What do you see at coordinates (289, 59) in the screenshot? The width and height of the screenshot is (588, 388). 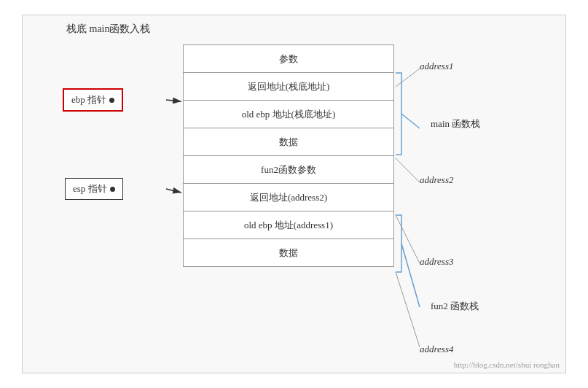 I see `table-row: 参数` at bounding box center [289, 59].